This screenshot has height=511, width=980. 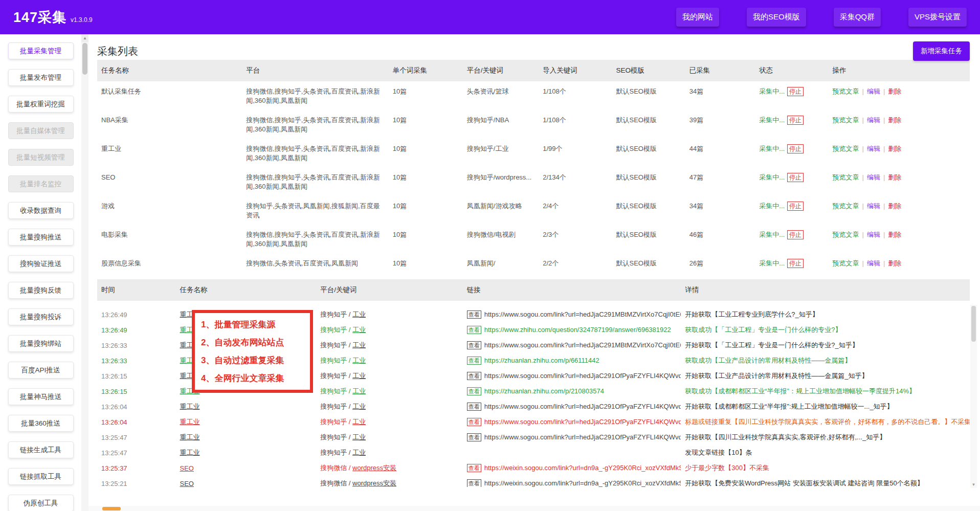 I want to click on sidebar-scrollbar-thumb, so click(x=85, y=59).